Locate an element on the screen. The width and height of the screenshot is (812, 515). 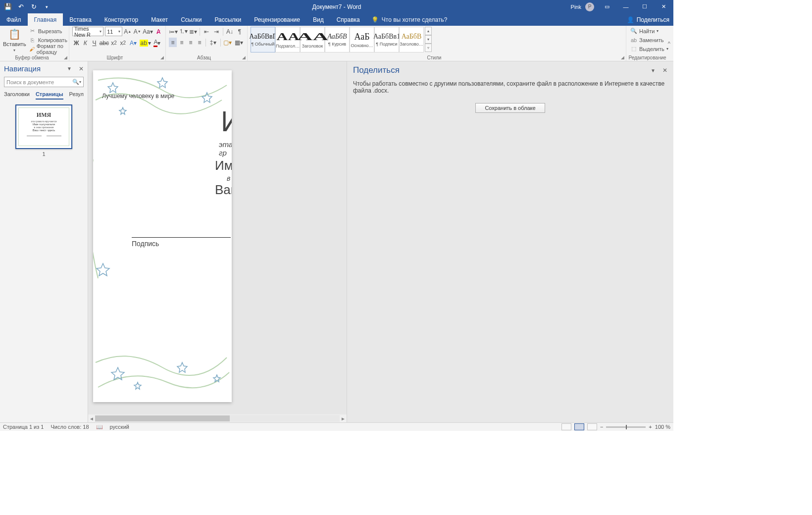
nav-tab-headings: Заголовки is located at coordinates (17, 95).